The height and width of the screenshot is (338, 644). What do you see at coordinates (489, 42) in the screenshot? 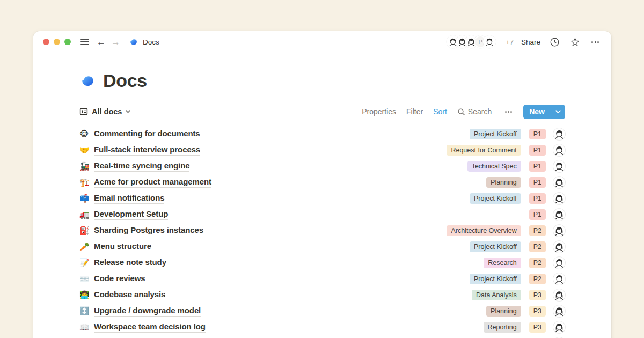
I see `collaborator-avatar` at bounding box center [489, 42].